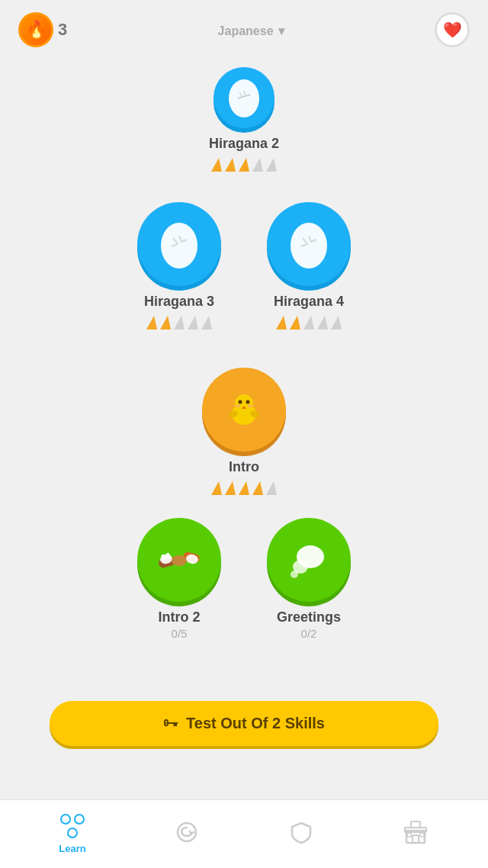 The width and height of the screenshot is (488, 868). I want to click on nav-item-learn: Learn, so click(72, 834).